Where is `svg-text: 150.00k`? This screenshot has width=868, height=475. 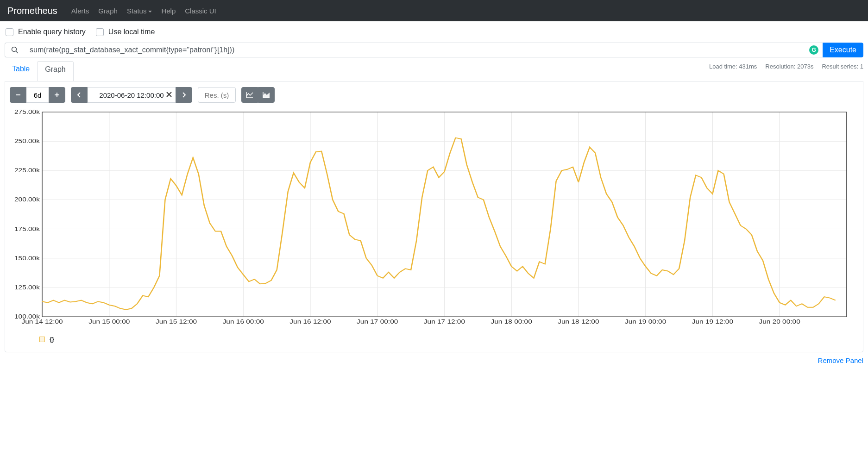
svg-text: 150.00k is located at coordinates (27, 258).